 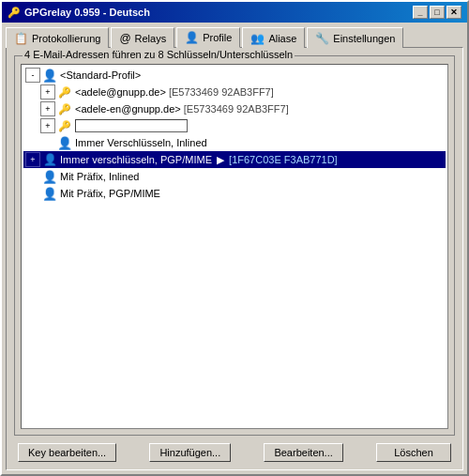 What do you see at coordinates (234, 109) in the screenshot?
I see `key-adele-en: [E5733469 92AB3FF7]` at bounding box center [234, 109].